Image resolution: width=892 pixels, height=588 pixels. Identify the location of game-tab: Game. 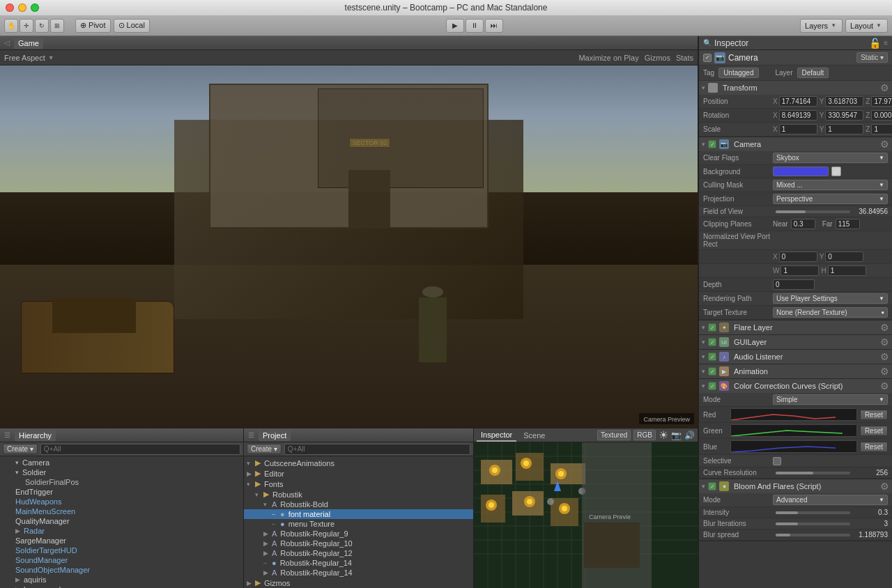
(29, 43).